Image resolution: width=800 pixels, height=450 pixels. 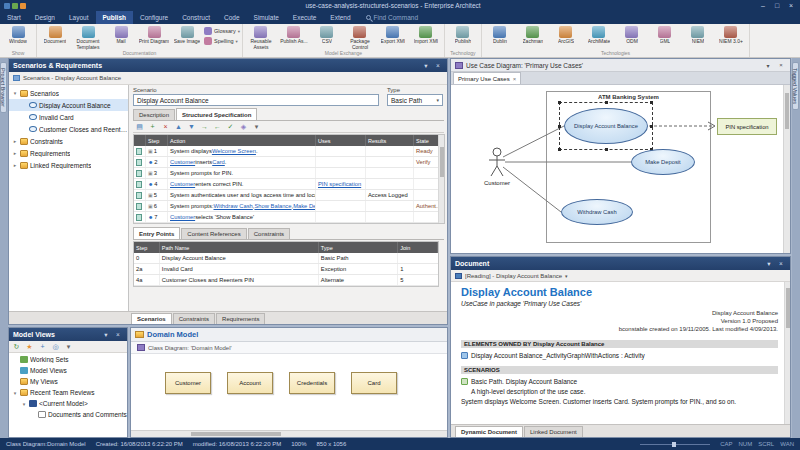 What do you see at coordinates (55, 35) in the screenshot?
I see `ribbon-button-document: Document` at bounding box center [55, 35].